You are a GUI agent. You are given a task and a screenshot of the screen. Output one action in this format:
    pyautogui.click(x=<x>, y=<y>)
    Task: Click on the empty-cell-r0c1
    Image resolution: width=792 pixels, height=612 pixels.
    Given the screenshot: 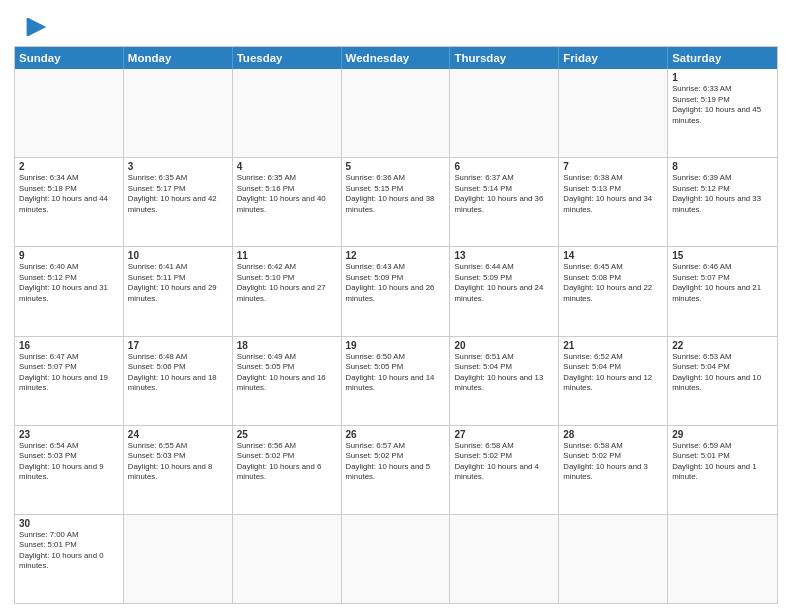 What is the action you would take?
    pyautogui.click(x=178, y=113)
    